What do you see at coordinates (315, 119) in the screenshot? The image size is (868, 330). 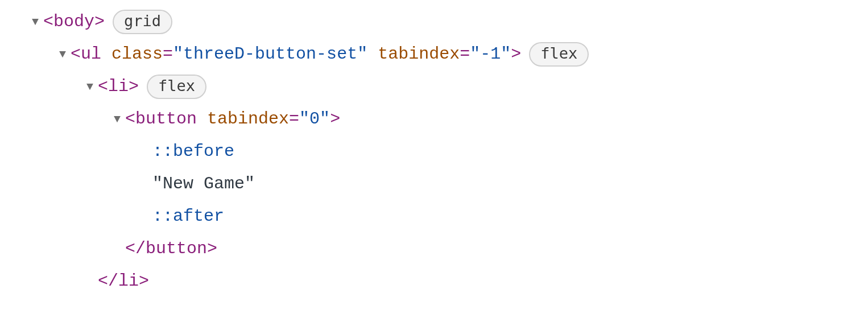 I see `attr-value-tabindex: "0"` at bounding box center [315, 119].